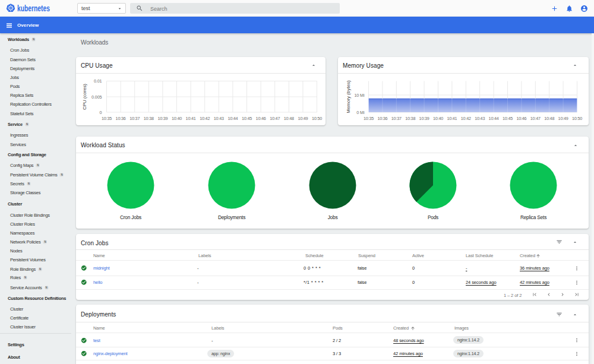 The height and width of the screenshot is (364, 594). I want to click on svg-text: Pods, so click(433, 217).